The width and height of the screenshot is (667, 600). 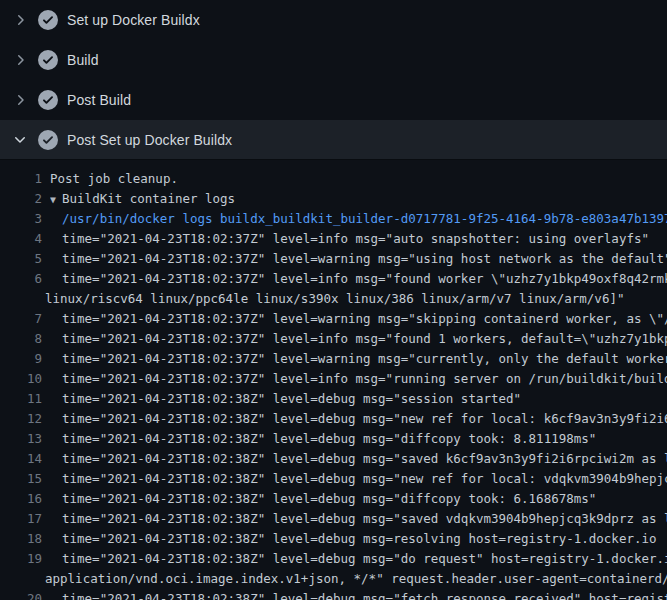 What do you see at coordinates (334, 379) in the screenshot?
I see `log-line: 10time="2021-04-23T18:02:37Z" level=info…` at bounding box center [334, 379].